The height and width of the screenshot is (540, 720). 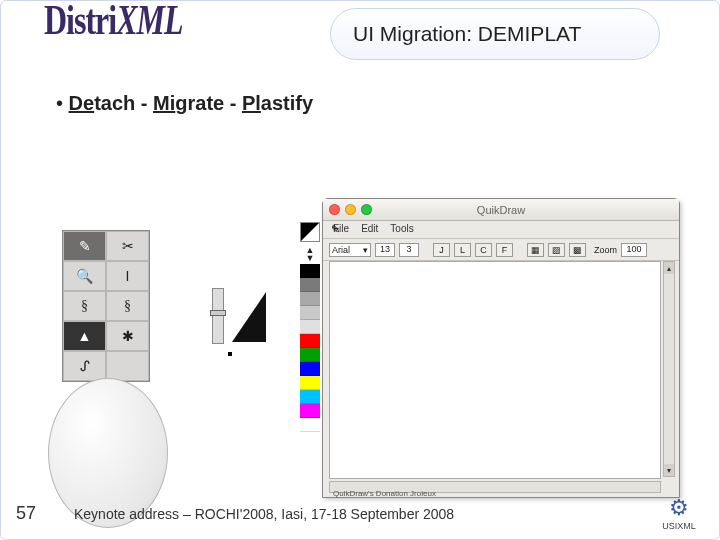 What do you see at coordinates (484, 250) in the screenshot?
I see `style-c-button: C` at bounding box center [484, 250].